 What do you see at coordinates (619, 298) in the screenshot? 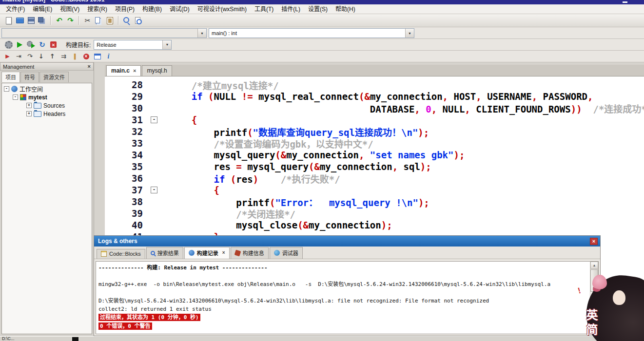
I see `mascot-face` at bounding box center [619, 298].